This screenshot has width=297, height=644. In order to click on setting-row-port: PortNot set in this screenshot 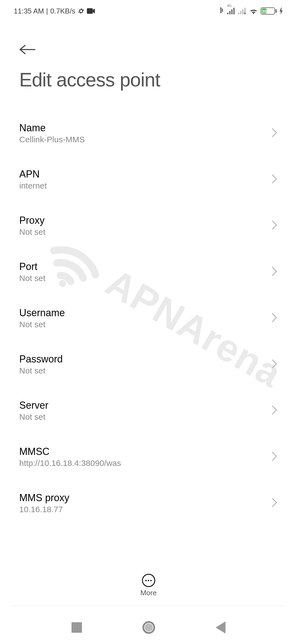, I will do `click(148, 272)`.